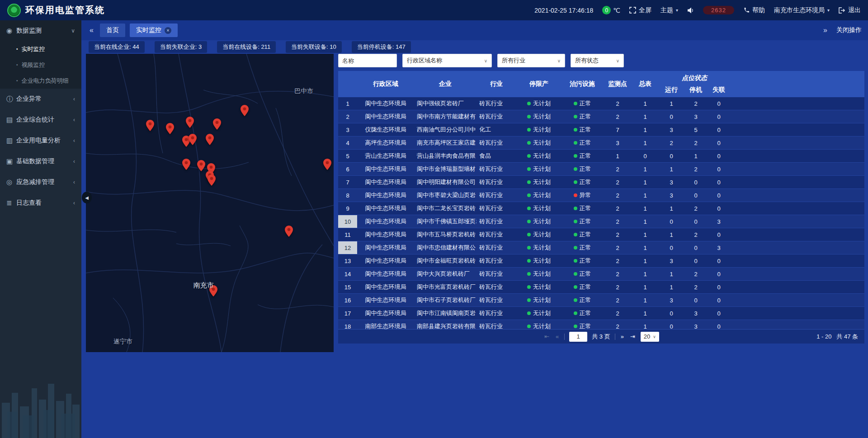  What do you see at coordinates (618, 235) in the screenshot?
I see `cell-monitor-points: 2` at bounding box center [618, 235].